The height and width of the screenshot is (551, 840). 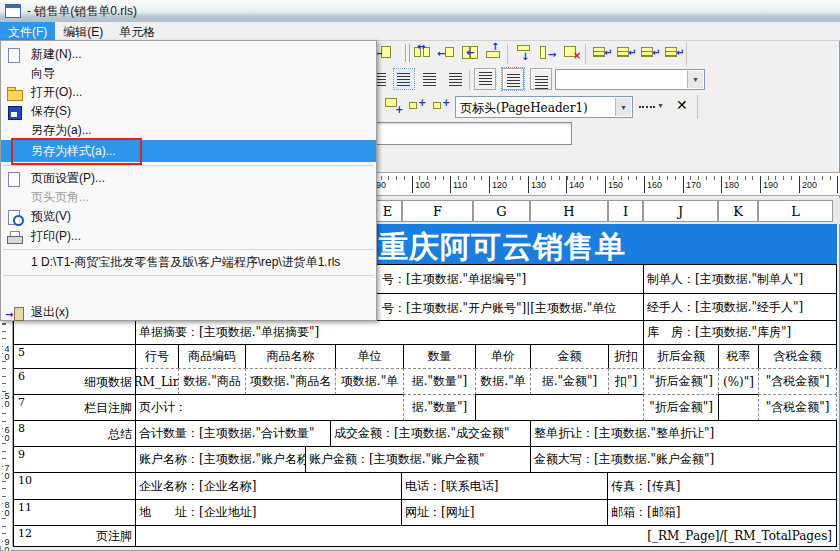 I want to click on column-header: H, so click(x=569, y=211).